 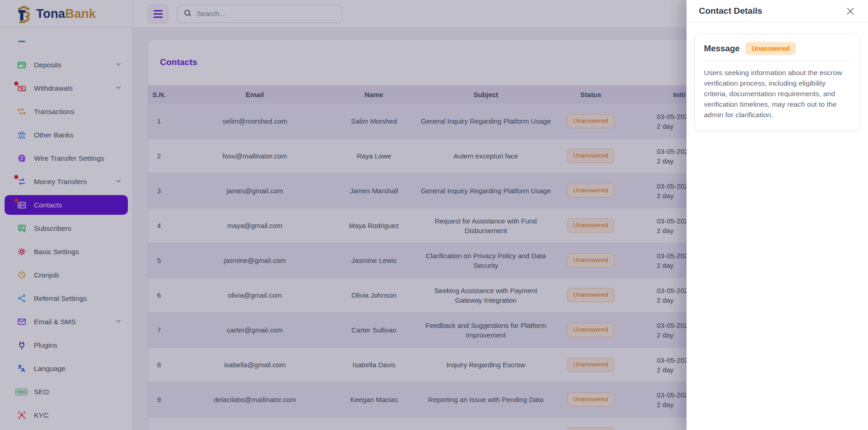 I want to click on drawer-title: Contact Details, so click(x=731, y=11).